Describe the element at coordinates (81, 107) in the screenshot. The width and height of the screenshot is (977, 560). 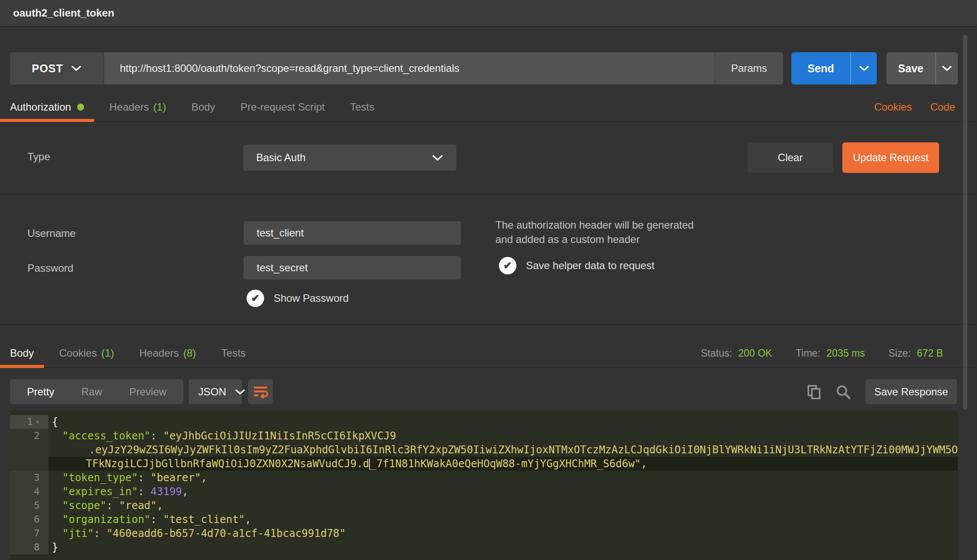
I see `auth-configured-dot-icon` at that location.